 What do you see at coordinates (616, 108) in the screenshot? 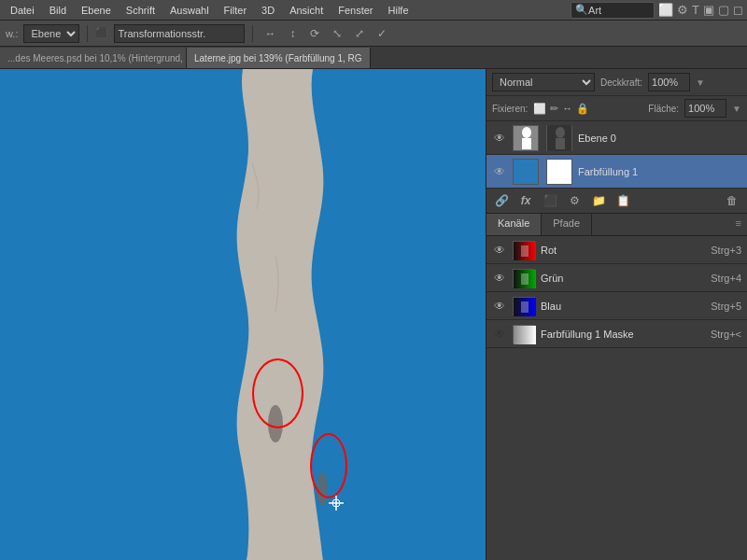
I see `fix-row: Fixieren: ⬜ ✏ ↔ 🔒 Fläche: ▼` at bounding box center [616, 108].